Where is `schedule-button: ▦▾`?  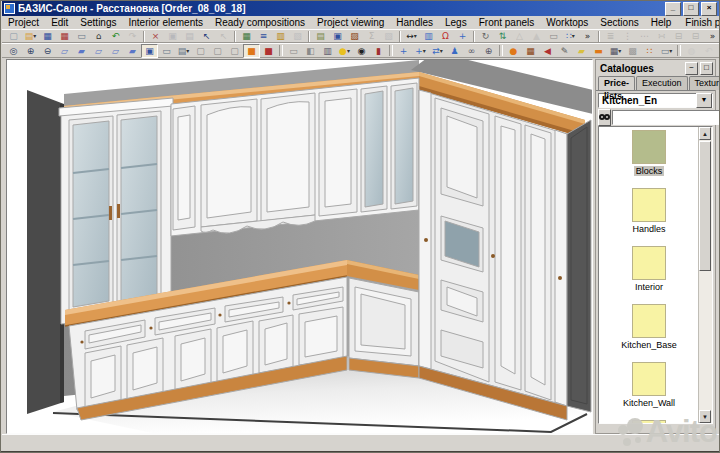
schedule-button: ▦▾ is located at coordinates (616, 51).